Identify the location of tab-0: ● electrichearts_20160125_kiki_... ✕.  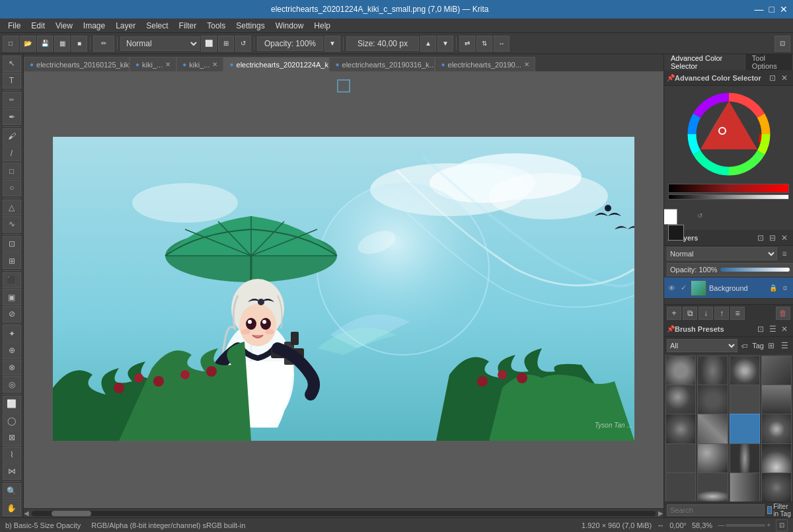
(77, 64).